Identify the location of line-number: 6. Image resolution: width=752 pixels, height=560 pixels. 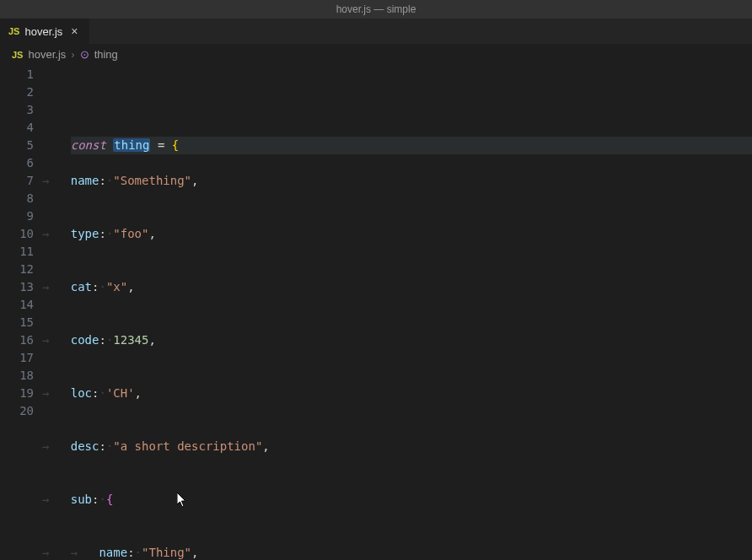
(17, 164).